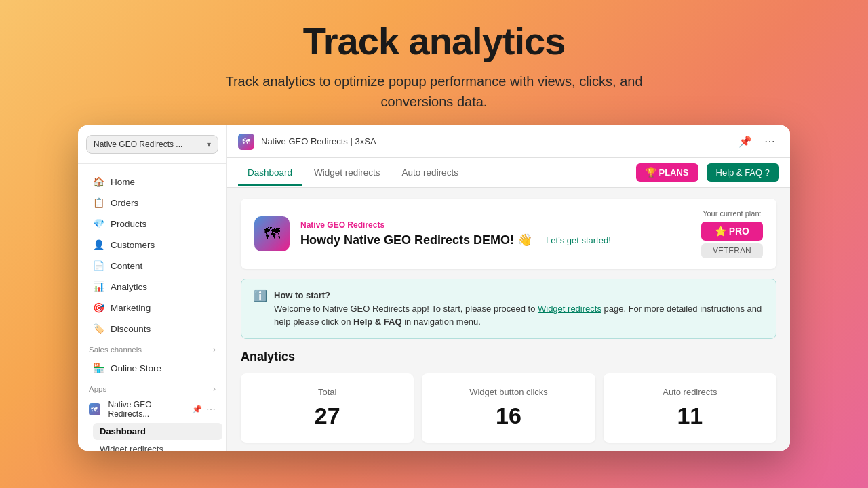 The image size is (868, 488). What do you see at coordinates (732, 234) in the screenshot?
I see `plan-block: Your current plan: ⭐ PRO VETERAN` at bounding box center [732, 234].